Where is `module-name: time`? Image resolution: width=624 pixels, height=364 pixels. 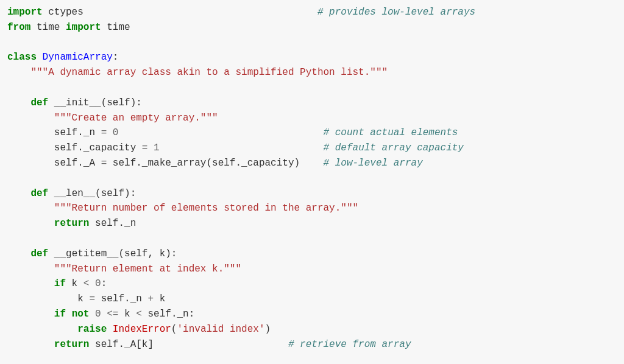 module-name: time is located at coordinates (48, 27).